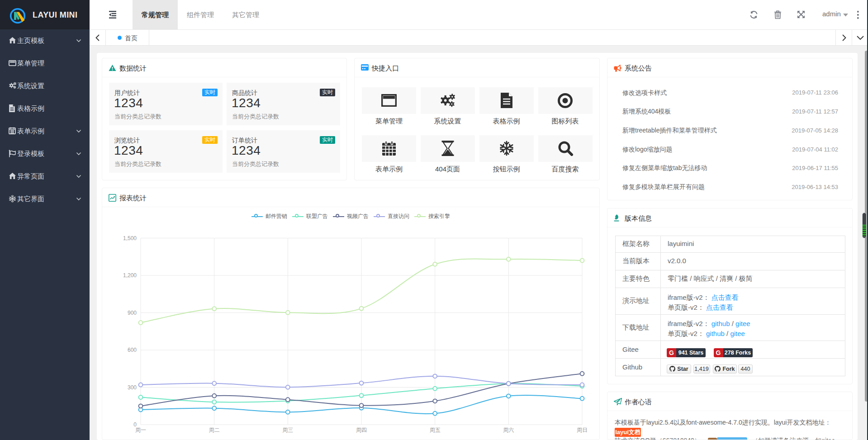  What do you see at coordinates (130, 238) in the screenshot?
I see `svg-text: 1,500` at bounding box center [130, 238].